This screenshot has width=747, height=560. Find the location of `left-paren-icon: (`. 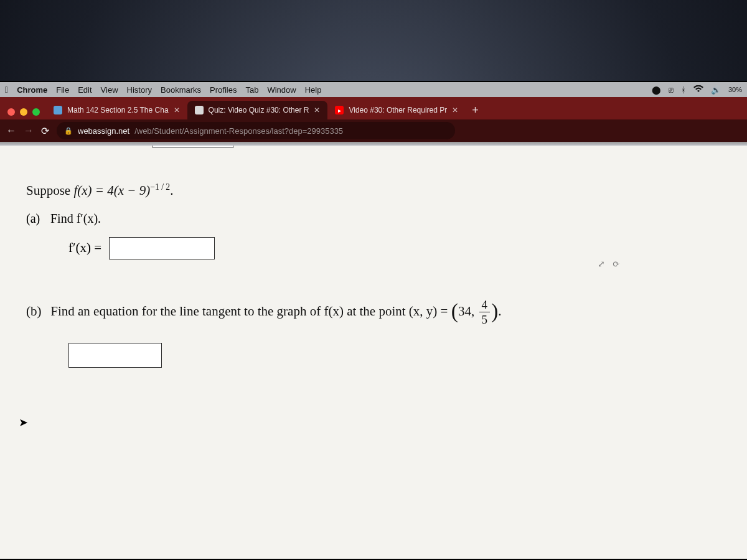

left-paren-icon: ( is located at coordinates (454, 311).